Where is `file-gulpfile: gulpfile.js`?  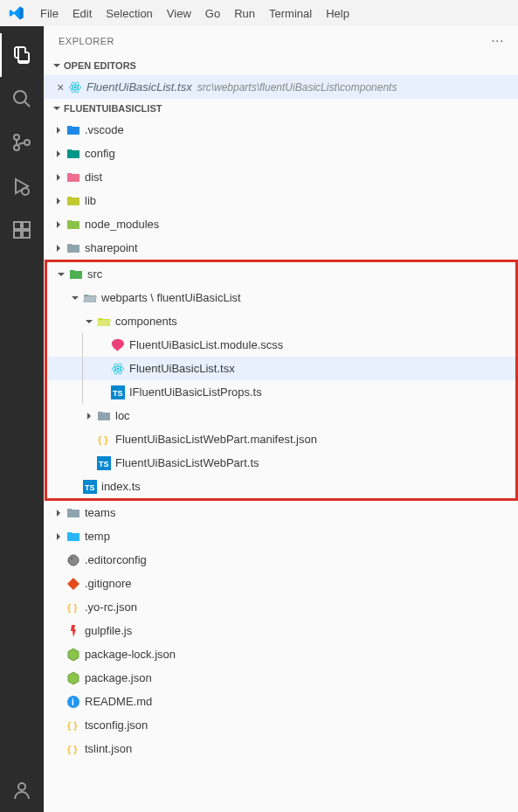 file-gulpfile: gulpfile.js is located at coordinates (281, 631).